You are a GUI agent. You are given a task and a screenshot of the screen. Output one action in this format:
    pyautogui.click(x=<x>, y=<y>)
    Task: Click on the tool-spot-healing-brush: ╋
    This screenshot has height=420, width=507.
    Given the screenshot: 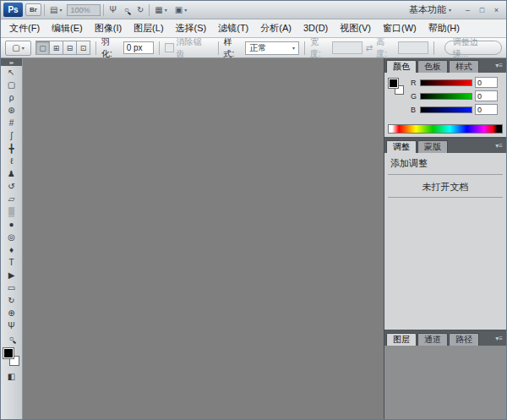 What is the action you would take?
    pyautogui.click(x=12, y=149)
    